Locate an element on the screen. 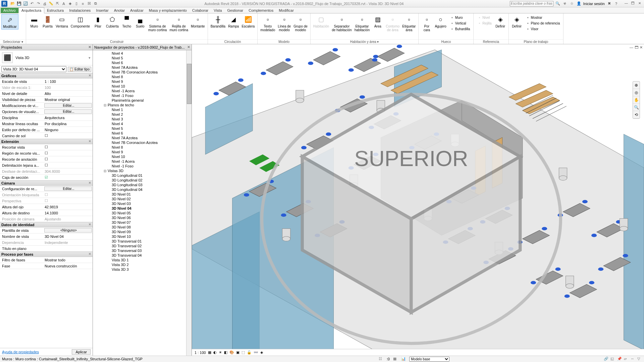 The width and height of the screenshot is (644, 362). browser-item: Vistas 3D is located at coordinates (142, 171).